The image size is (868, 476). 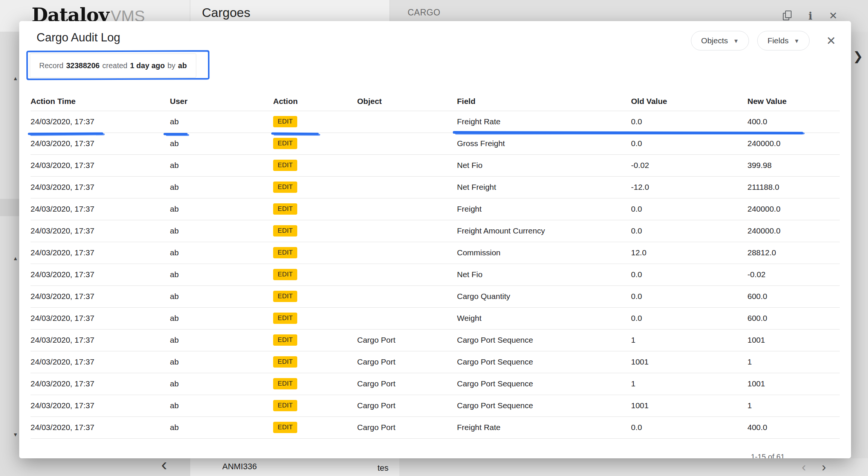 What do you see at coordinates (435, 209) in the screenshot?
I see `table-row: 24/03/2020, 17:37 ab EDIT Freight 0.0 24…` at bounding box center [435, 209].